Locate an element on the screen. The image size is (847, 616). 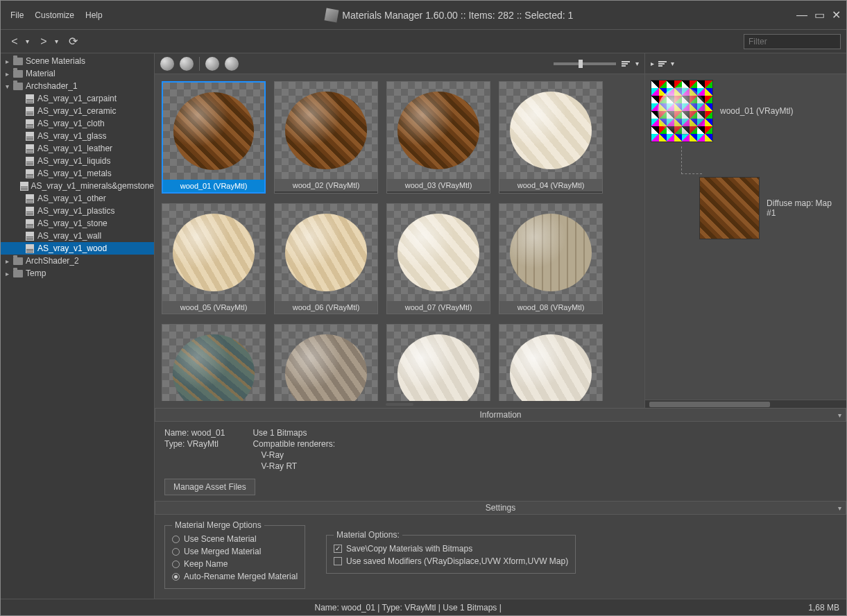
tree-folder: ▾Archshader_1 is located at coordinates (78, 86).